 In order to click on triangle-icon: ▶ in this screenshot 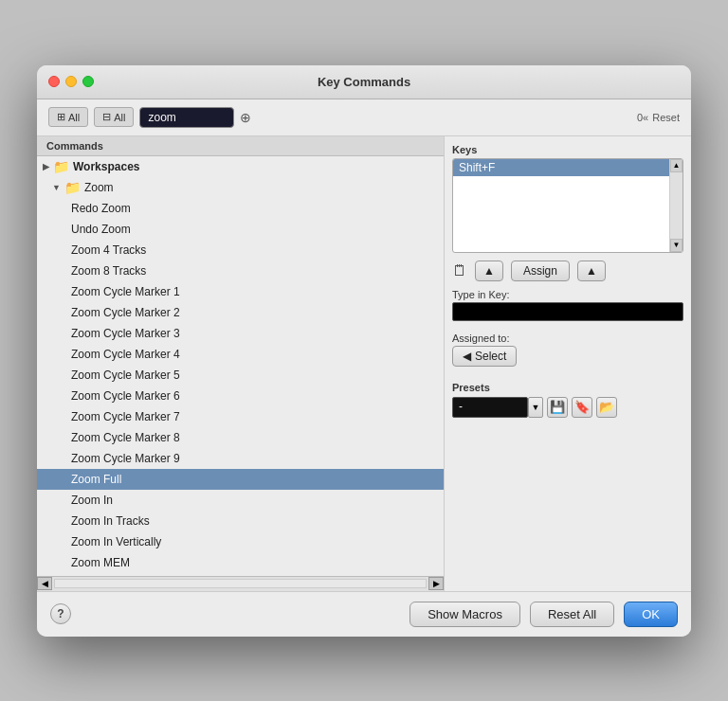, I will do `click(46, 167)`.